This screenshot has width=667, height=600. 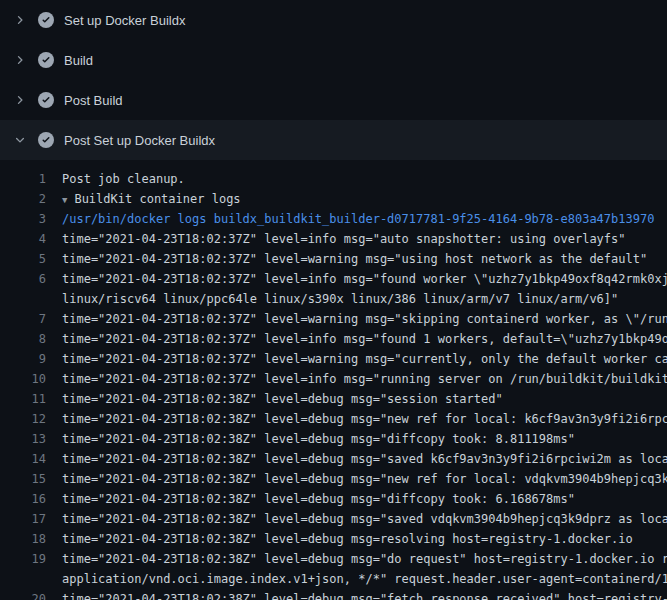 What do you see at coordinates (23, 559) in the screenshot?
I see `log-line-number: 19` at bounding box center [23, 559].